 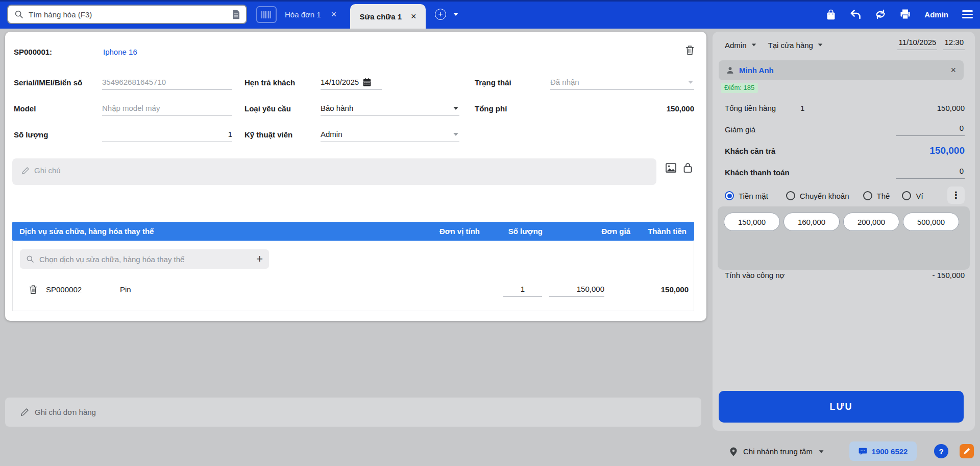 What do you see at coordinates (753, 196) in the screenshot?
I see `payment-label: Tiền mặt` at bounding box center [753, 196].